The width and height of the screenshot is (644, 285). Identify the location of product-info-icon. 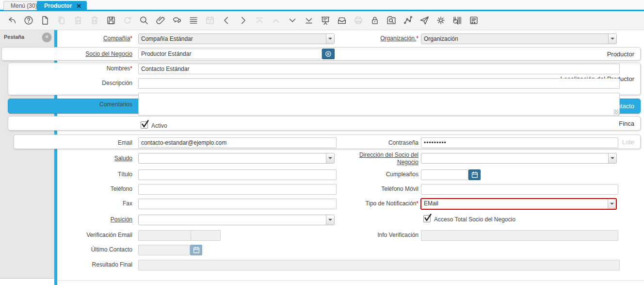
(457, 20).